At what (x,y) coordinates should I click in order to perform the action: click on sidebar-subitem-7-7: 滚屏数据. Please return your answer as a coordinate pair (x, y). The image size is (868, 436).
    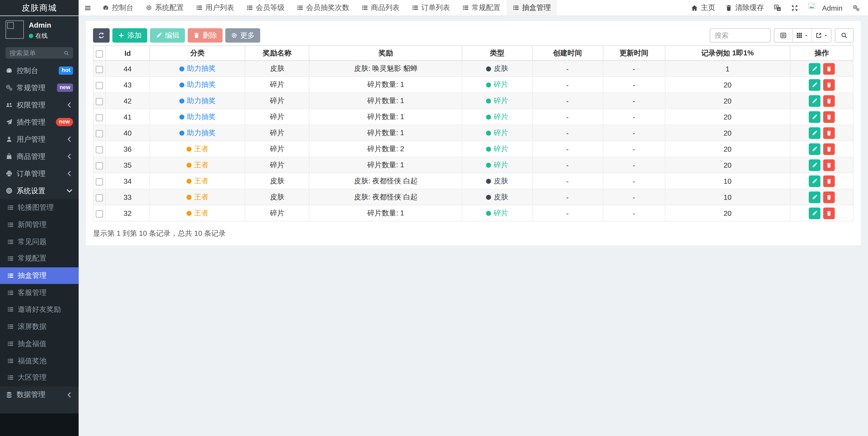
    Looking at the image, I should click on (39, 327).